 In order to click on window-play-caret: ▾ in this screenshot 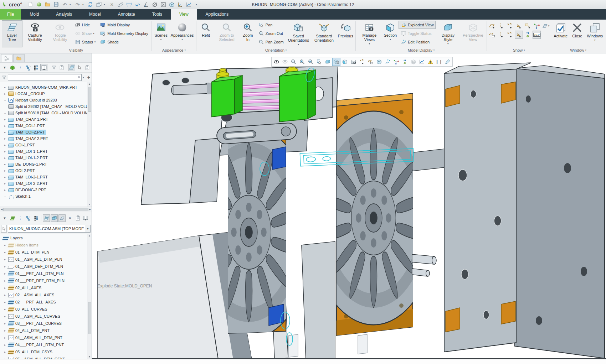, I will do `click(106, 4)`.